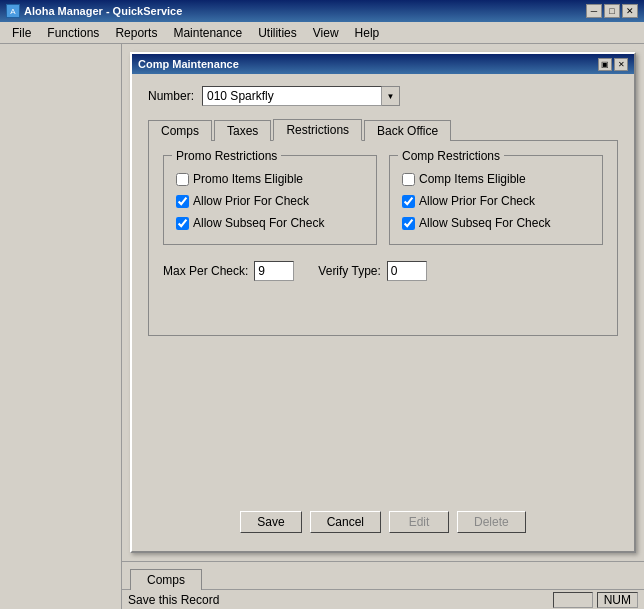  What do you see at coordinates (182, 202) in the screenshot?
I see `allow-prior-check-promo-checkbox` at bounding box center [182, 202].